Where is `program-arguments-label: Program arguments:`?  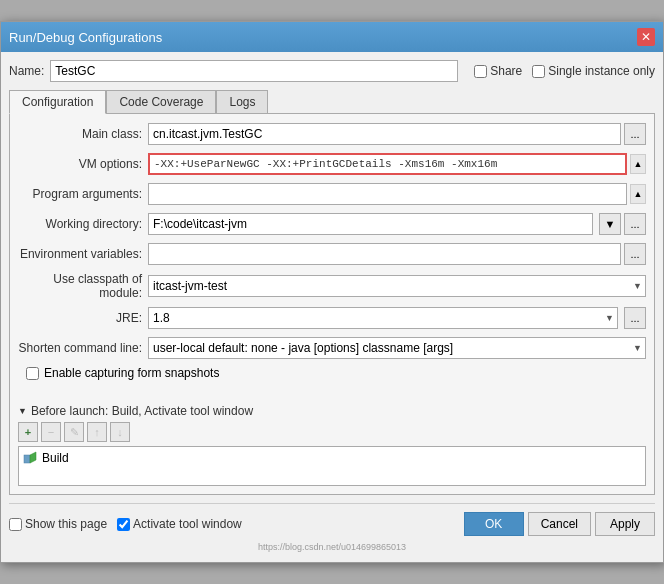 program-arguments-label: Program arguments: is located at coordinates (83, 194).